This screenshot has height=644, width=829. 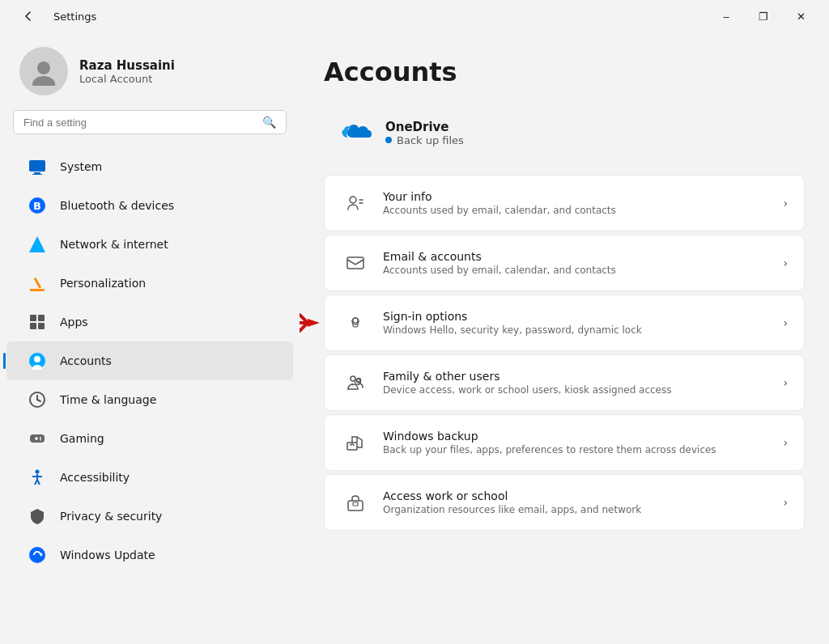 I want to click on email-text: Email & accounts Accounts used by email,…, so click(x=583, y=263).